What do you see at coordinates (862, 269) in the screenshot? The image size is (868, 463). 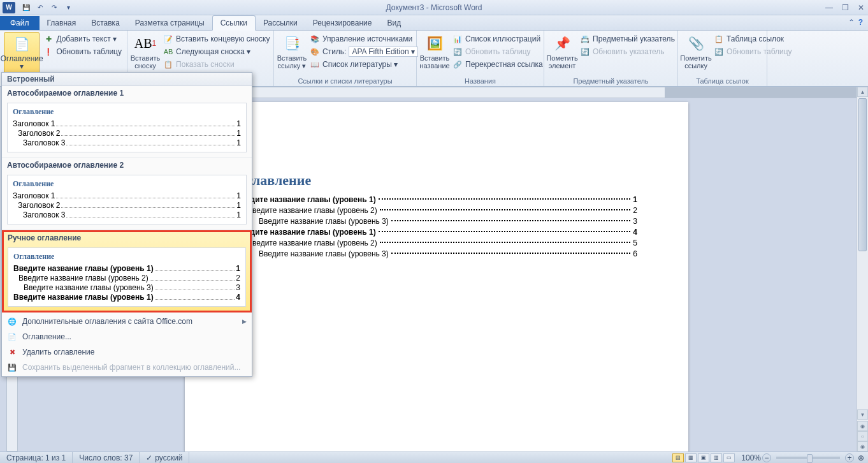 I see `vertical-scrollbar: ▲ ▼ ◉ ○ ◉` at bounding box center [862, 269].